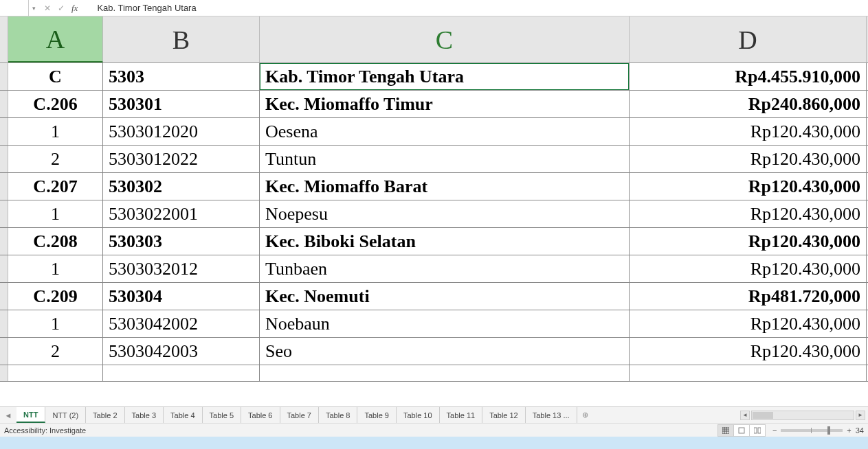 This screenshot has height=449, width=868. Describe the element at coordinates (377, 415) in the screenshot. I see `sheet-tab: Table 9` at that location.